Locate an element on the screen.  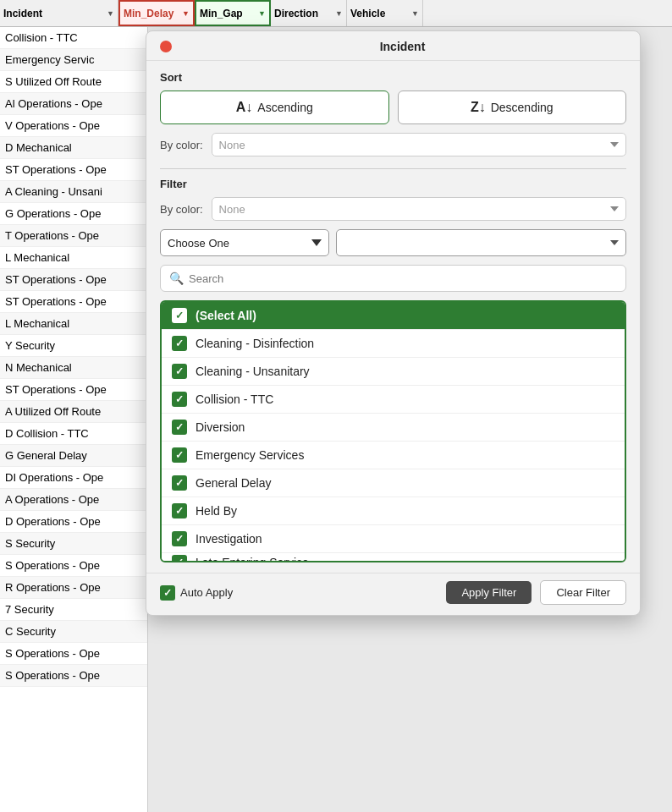
filter-list-item: ✓Emergency Services is located at coordinates (393, 455).